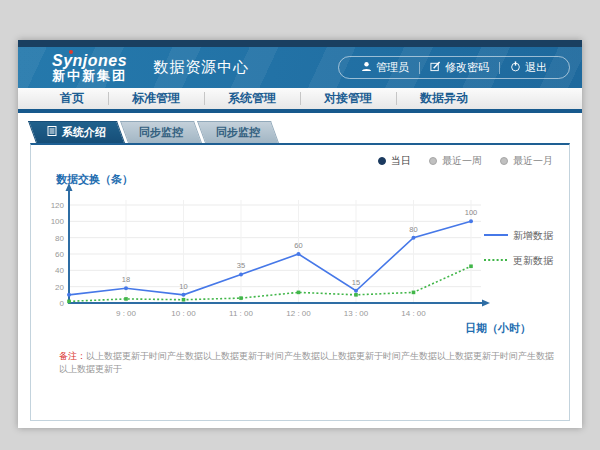 This screenshot has height=450, width=600. I want to click on time-filter: 当日 最近一周 最近一月, so click(466, 161).